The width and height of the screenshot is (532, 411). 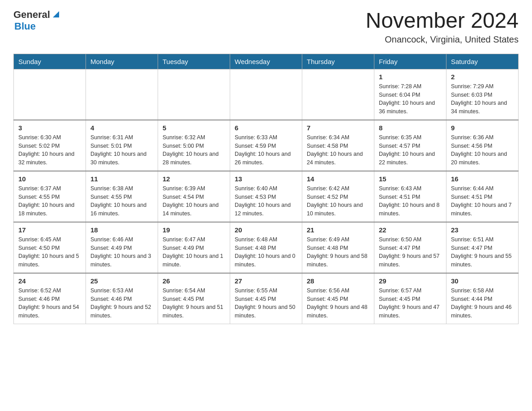 I want to click on logo: General Blue, so click(x=37, y=21).